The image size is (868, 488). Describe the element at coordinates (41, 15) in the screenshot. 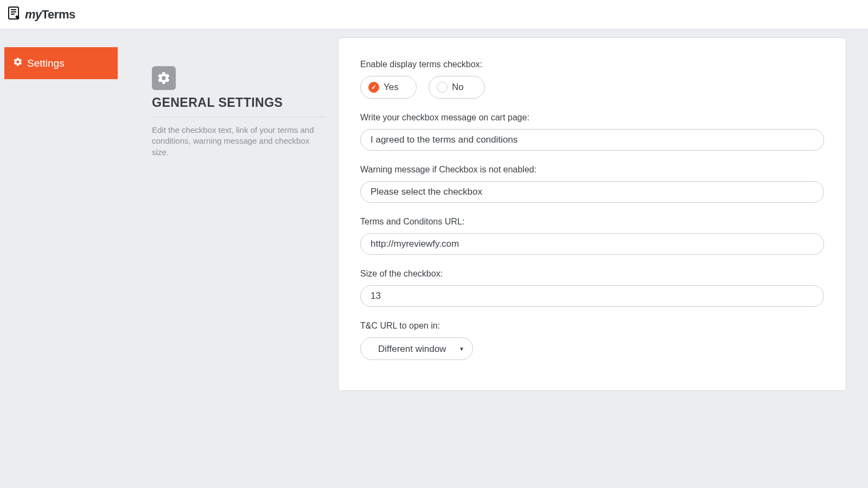

I see `brand-logo: myTerms` at that location.